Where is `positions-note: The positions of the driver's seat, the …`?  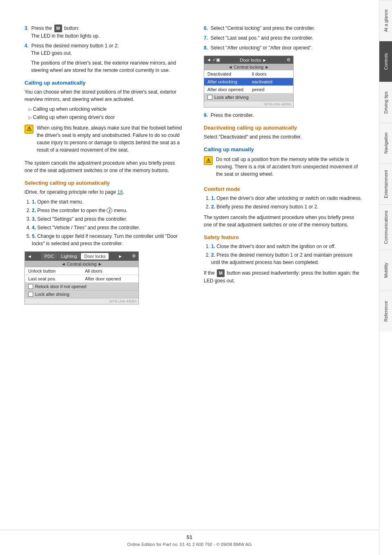
positions-note: The positions of the driver's seat, the … is located at coordinates (104, 67).